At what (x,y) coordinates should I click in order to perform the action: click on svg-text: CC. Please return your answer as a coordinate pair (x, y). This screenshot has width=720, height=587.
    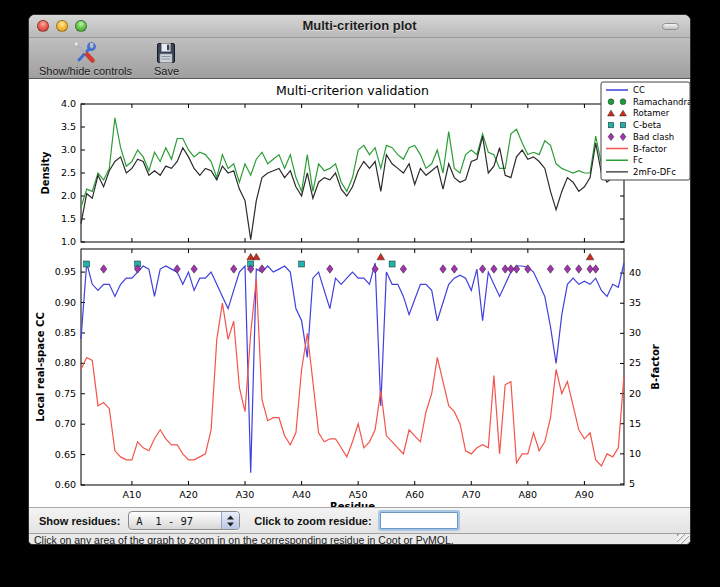
    Looking at the image, I should click on (639, 90).